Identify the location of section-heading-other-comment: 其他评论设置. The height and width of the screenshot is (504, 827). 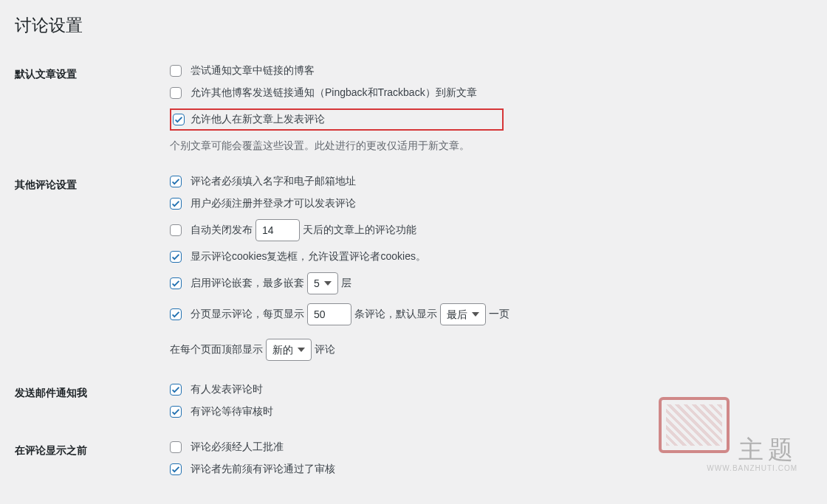
(89, 268).